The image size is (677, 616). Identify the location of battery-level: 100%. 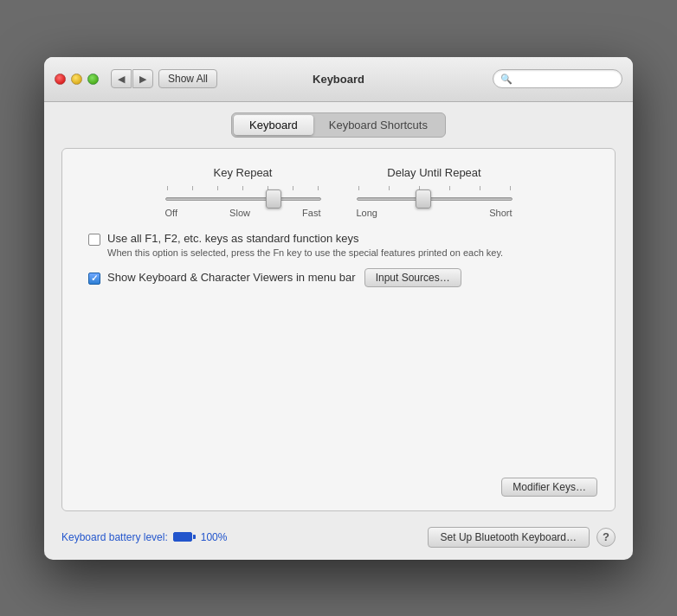
(215, 537).